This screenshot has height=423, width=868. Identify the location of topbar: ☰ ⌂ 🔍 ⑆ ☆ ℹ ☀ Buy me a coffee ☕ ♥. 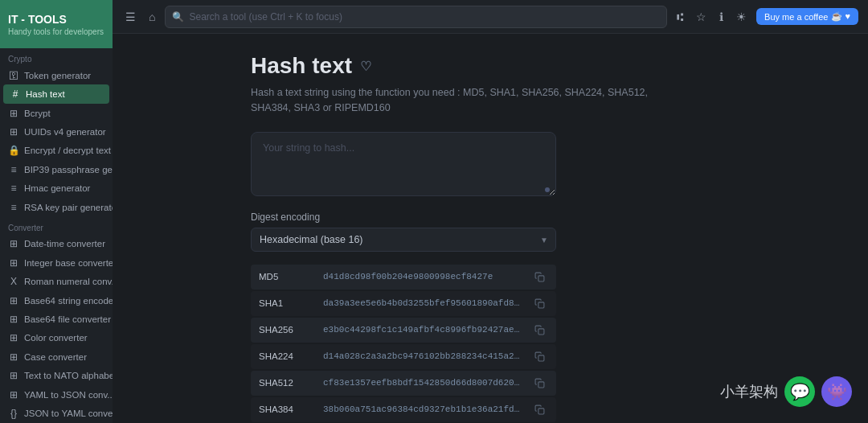
(490, 17).